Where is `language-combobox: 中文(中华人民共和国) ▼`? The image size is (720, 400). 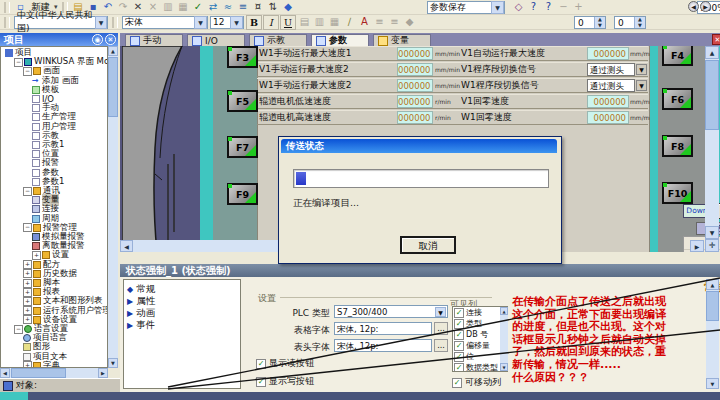 language-combobox: 中文(中华人民共和国) ▼ is located at coordinates (61, 22).